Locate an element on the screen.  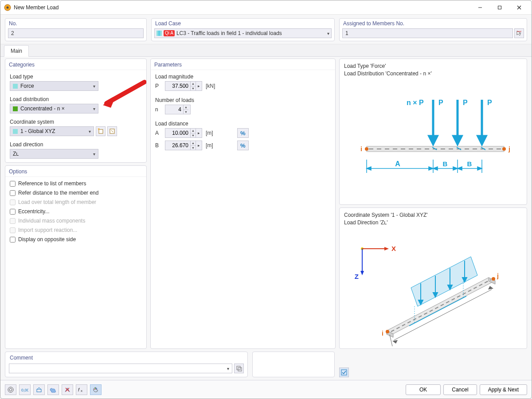
tool-help is located at coordinates (11, 390).